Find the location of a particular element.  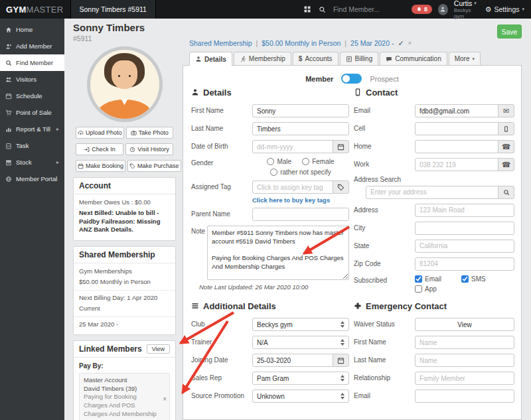

sales-rep-select: Pam Gram is located at coordinates (301, 378).